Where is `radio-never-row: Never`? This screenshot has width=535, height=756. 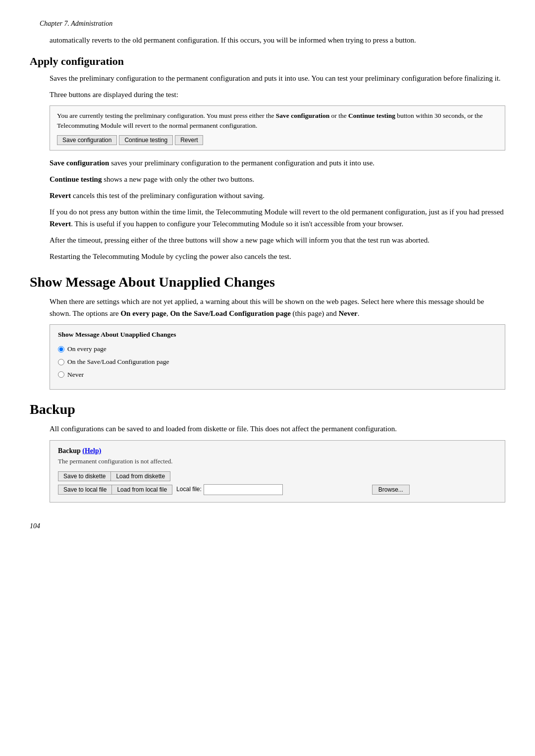 radio-never-row: Never is located at coordinates (277, 375).